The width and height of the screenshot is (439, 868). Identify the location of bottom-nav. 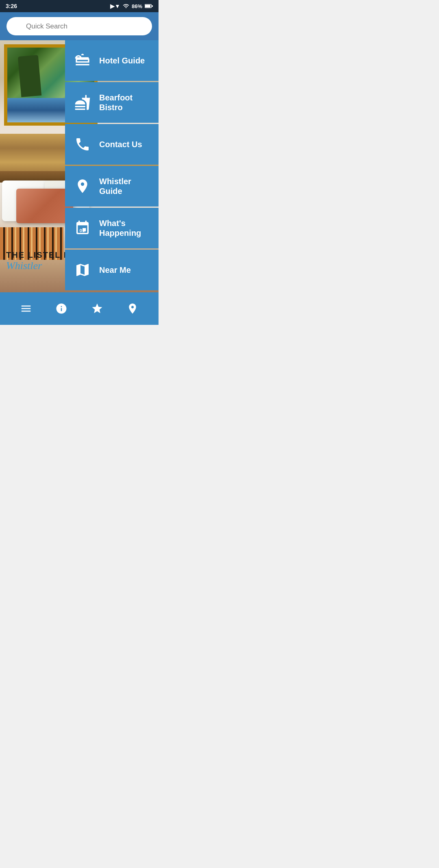
(79, 309).